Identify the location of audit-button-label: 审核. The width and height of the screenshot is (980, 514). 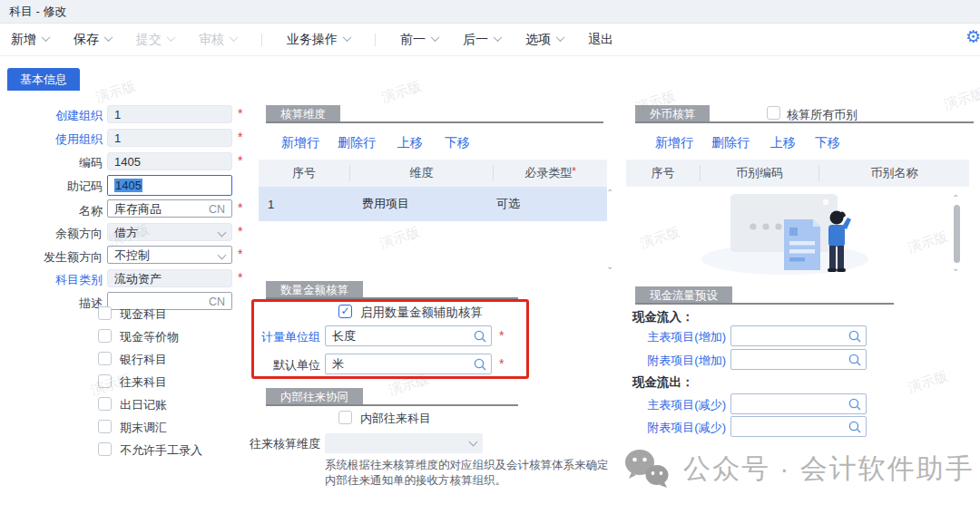
(211, 40).